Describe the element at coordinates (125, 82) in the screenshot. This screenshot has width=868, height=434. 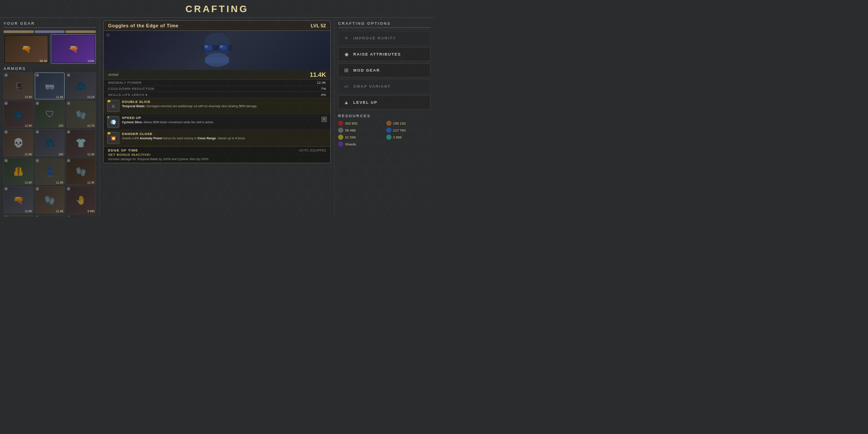
I see `stat-anomaly-label: ANOMALY POWER` at that location.